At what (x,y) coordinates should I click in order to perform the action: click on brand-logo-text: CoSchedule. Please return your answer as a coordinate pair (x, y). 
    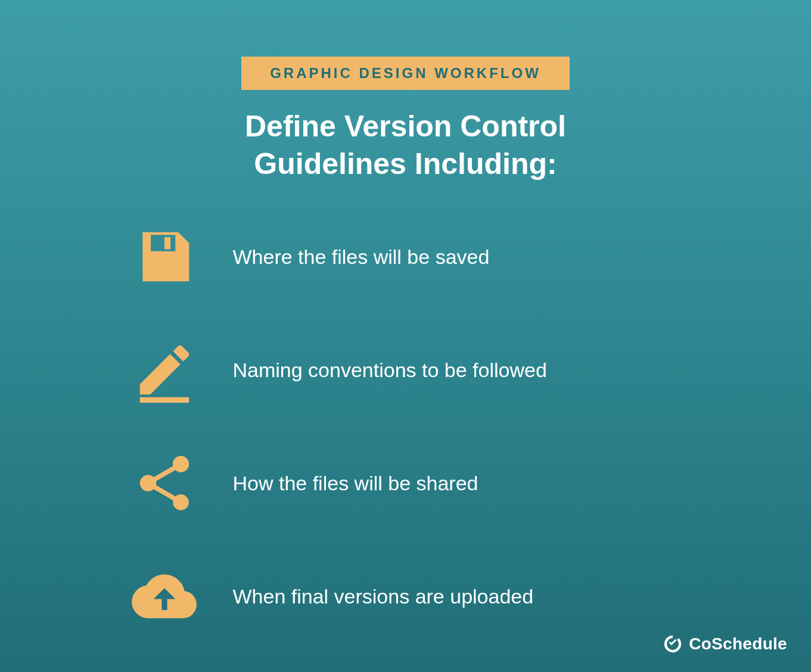
    Looking at the image, I should click on (738, 644).